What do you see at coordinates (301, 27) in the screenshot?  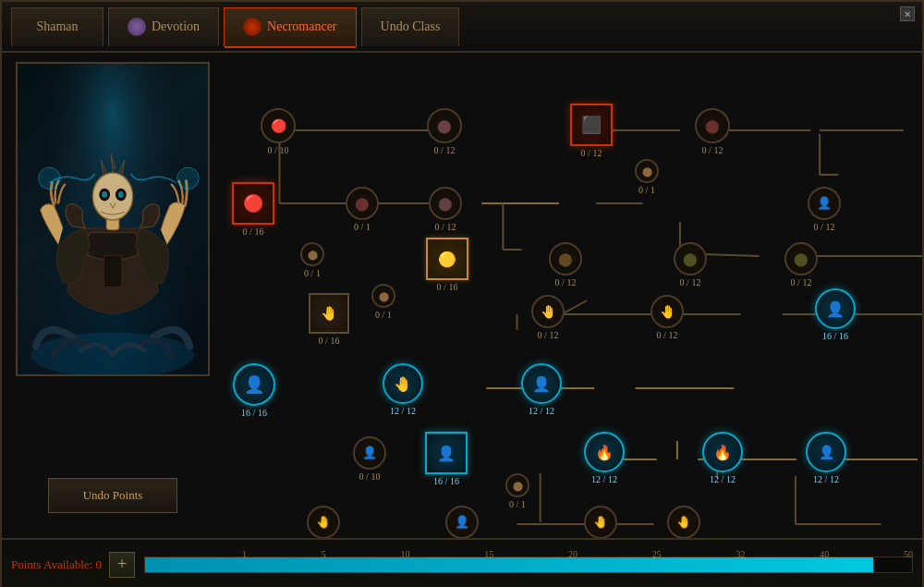 I see `necromancer-tab-label: Necromancer` at bounding box center [301, 27].